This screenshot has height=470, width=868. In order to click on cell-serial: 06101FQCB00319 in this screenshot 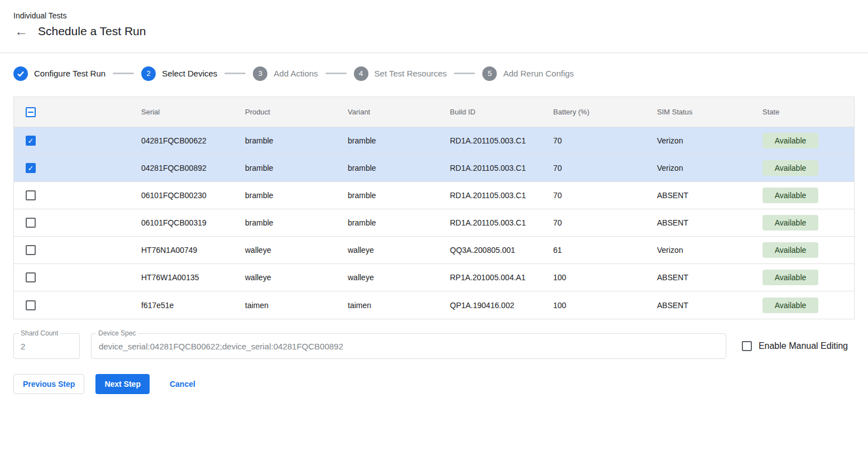, I will do `click(180, 223)`.